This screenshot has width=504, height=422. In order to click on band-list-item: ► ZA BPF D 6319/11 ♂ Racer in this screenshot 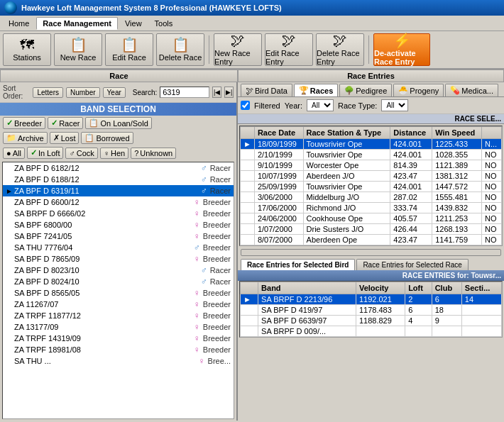, I will do `click(118, 191)`.